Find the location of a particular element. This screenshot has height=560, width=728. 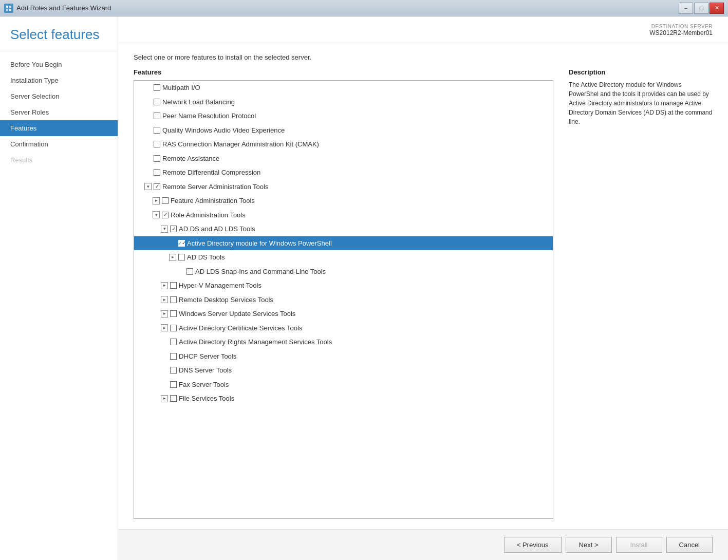

checkbox-dhcp-server is located at coordinates (174, 357).